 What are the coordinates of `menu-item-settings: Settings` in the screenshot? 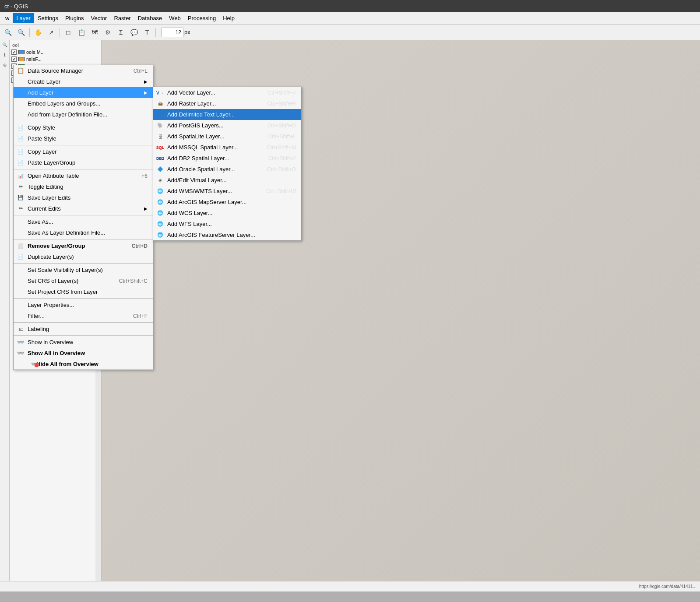 It's located at (48, 18).